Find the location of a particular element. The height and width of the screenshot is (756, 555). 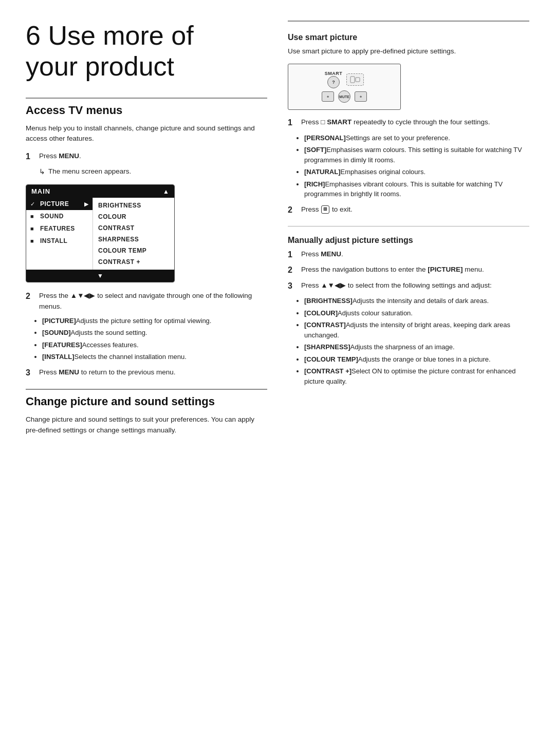

features-label: FEATURES is located at coordinates (58, 229).